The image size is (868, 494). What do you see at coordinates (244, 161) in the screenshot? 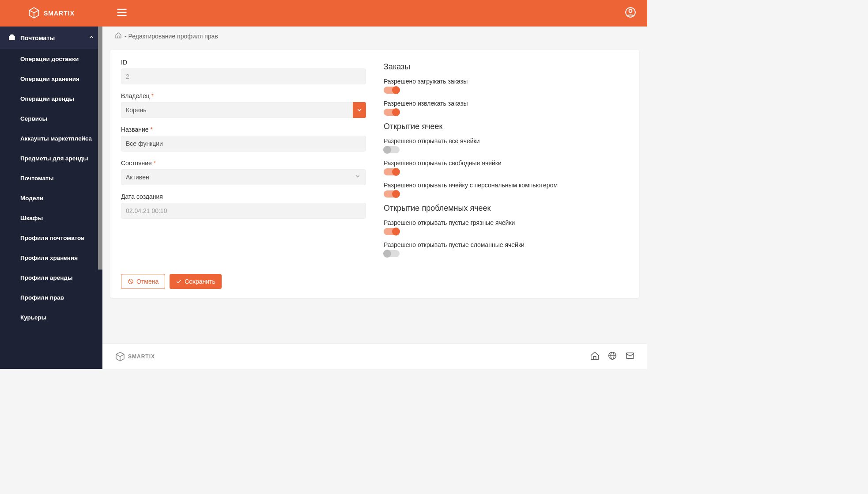
I see `form-left-column: ID Владелец *` at bounding box center [244, 161].